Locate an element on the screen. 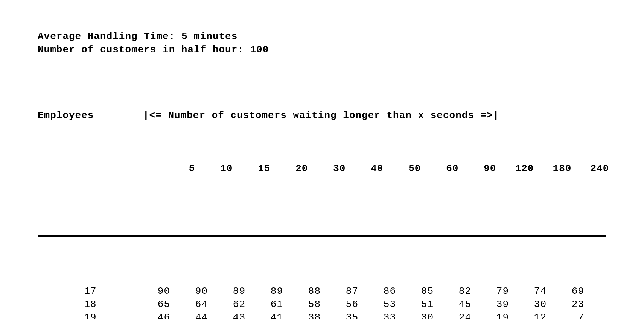  value-cell: 61 is located at coordinates (275, 305).